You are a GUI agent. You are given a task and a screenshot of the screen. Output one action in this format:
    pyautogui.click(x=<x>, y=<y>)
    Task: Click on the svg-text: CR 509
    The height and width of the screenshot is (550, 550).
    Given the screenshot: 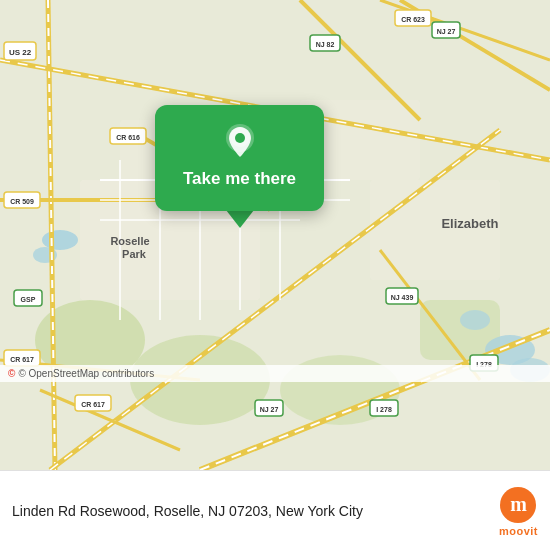 What is the action you would take?
    pyautogui.click(x=22, y=202)
    